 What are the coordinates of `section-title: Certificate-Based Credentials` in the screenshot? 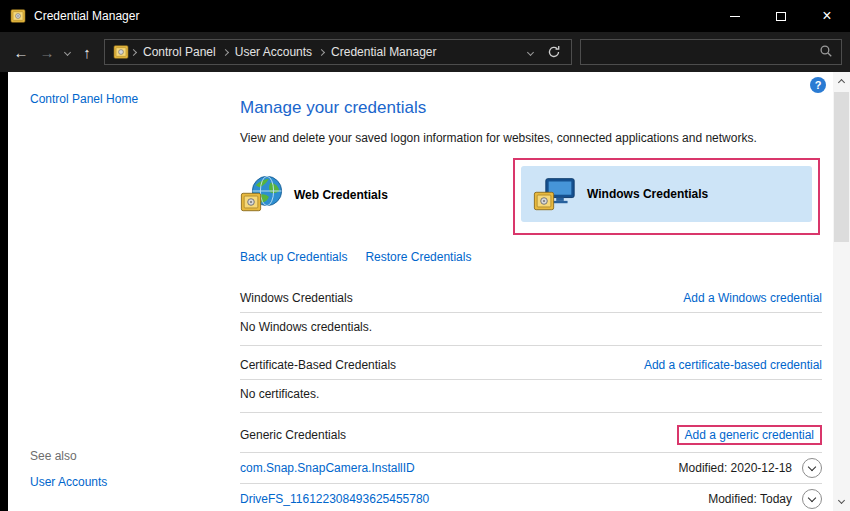 It's located at (318, 365).